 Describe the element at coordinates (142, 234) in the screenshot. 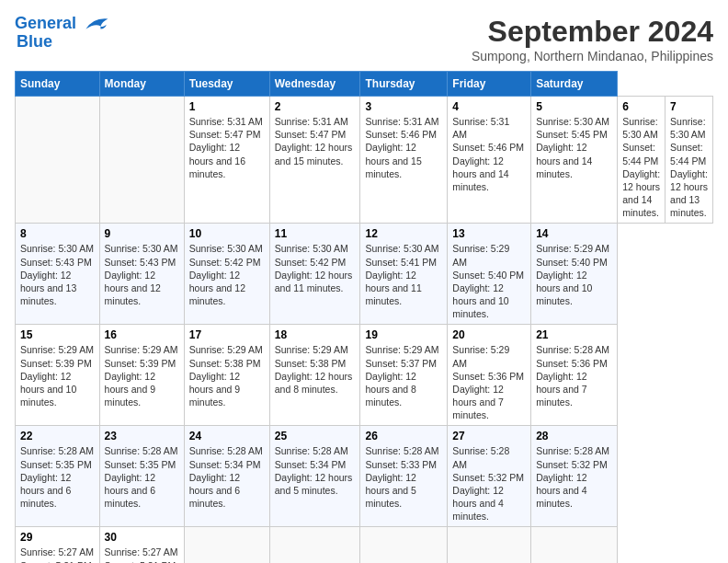

I see `day-number: 9` at that location.